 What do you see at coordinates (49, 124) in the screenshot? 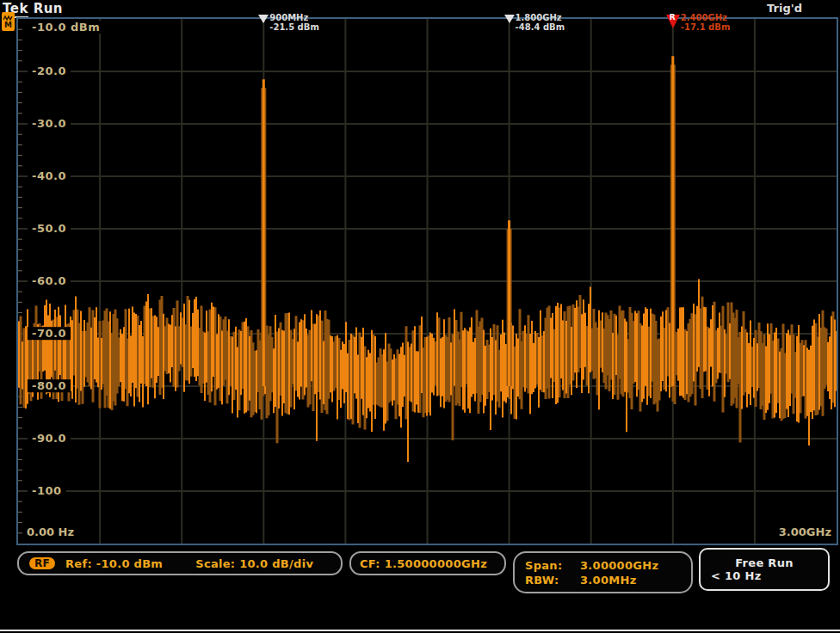
I see `y-axis-label: -30.0` at bounding box center [49, 124].